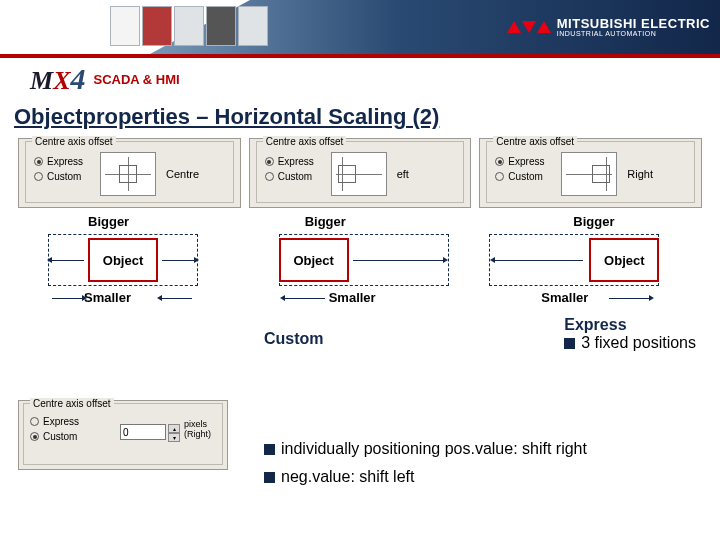 The width and height of the screenshot is (720, 540). I want to click on position-label: Centre, so click(182, 174).